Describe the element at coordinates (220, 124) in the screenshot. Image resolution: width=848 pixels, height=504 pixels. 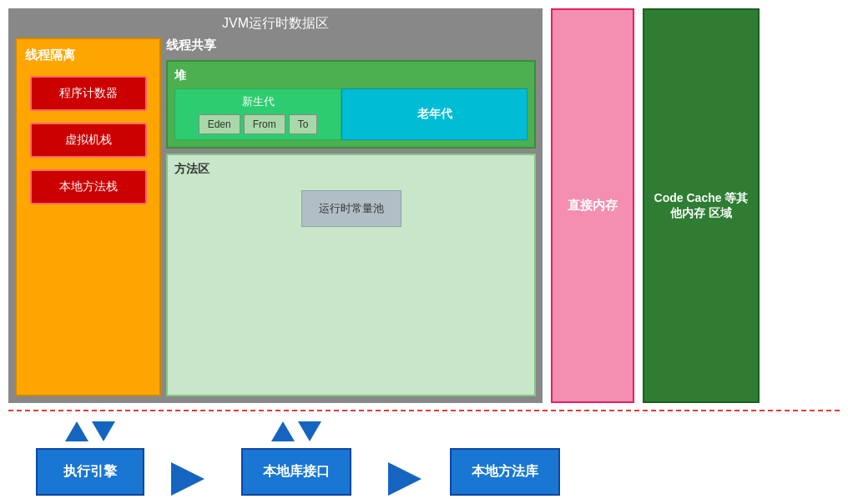
I see `eden-box: Eden` at that location.